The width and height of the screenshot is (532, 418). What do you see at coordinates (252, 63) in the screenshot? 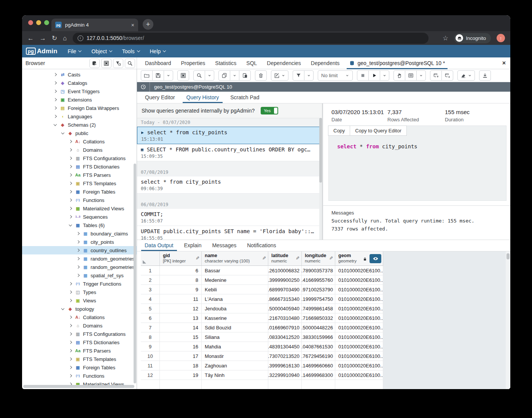
I see `tab-sql: SQL` at bounding box center [252, 63].